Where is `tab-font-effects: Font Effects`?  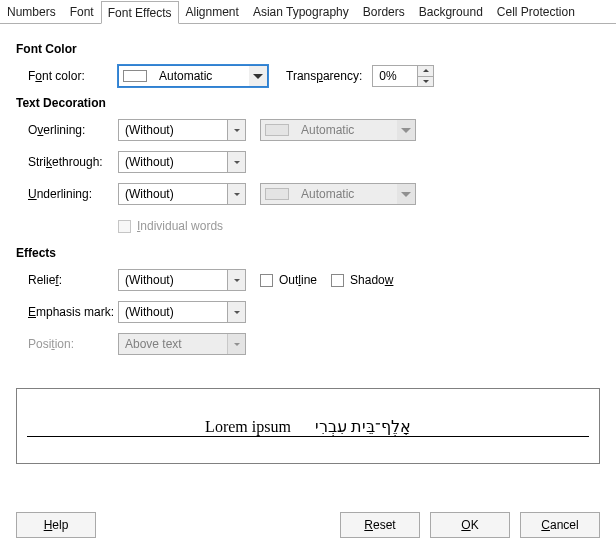
tab-font-effects: Font Effects is located at coordinates (140, 12).